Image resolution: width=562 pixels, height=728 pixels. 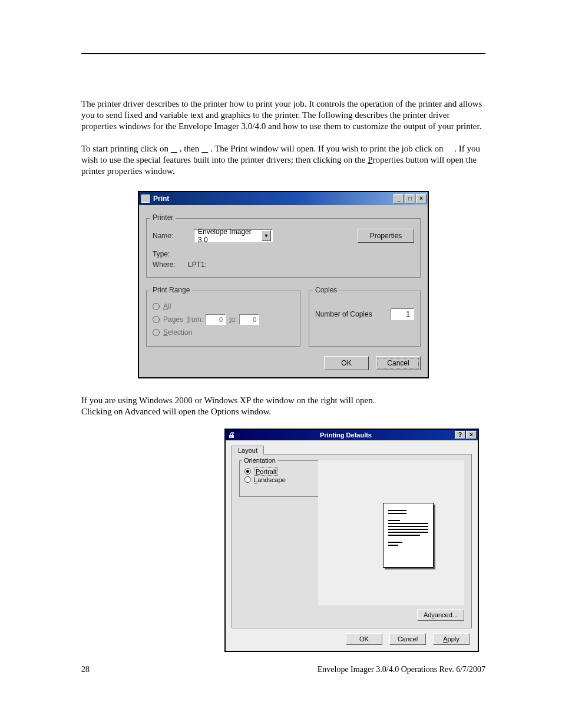 What do you see at coordinates (441, 615) in the screenshot?
I see `advanced-button: Advanced...` at bounding box center [441, 615].